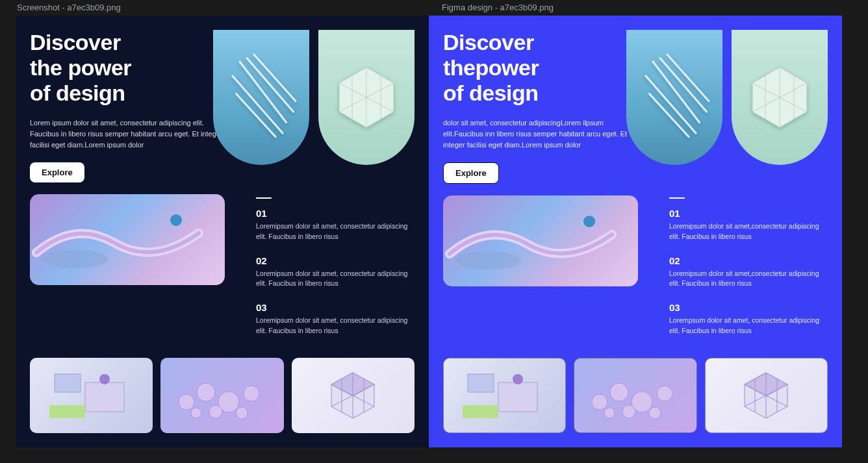  Describe the element at coordinates (747, 273) in the screenshot. I see `feature-list: 01 Loremipsum dolor sit amet,consectetur…` at that location.